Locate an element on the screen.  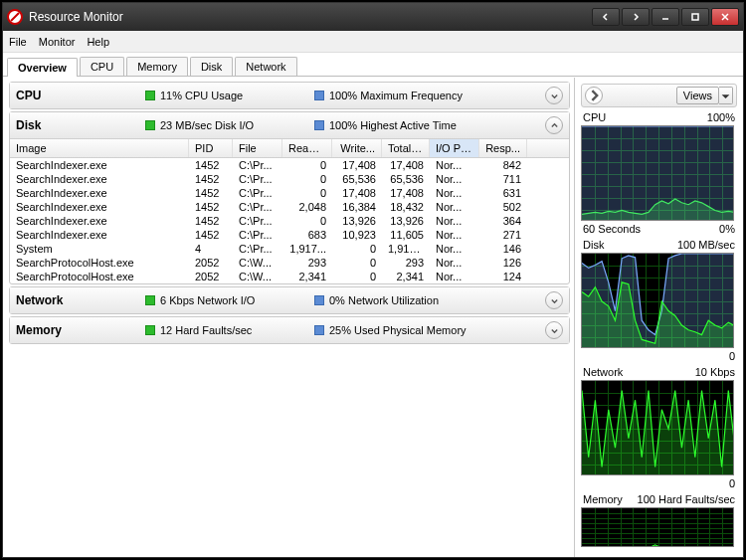
section-memory-header: Memory 12 Hard Faults/sec 25% Used Physi… is located at coordinates (289, 330).